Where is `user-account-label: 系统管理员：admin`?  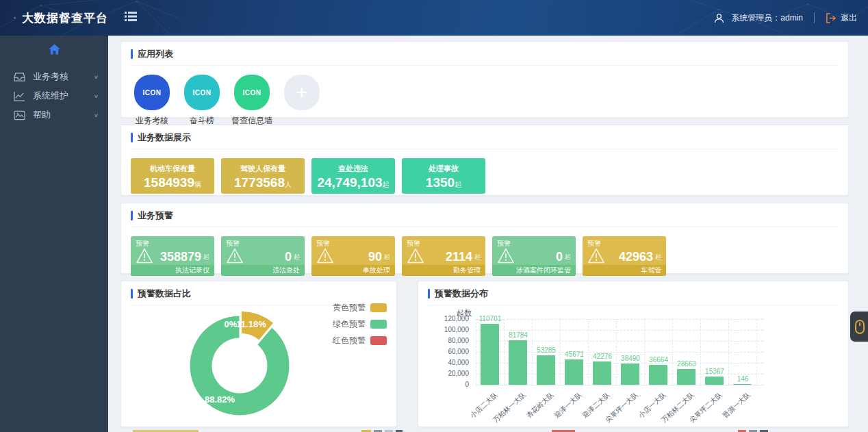 user-account-label: 系统管理员：admin is located at coordinates (767, 18).